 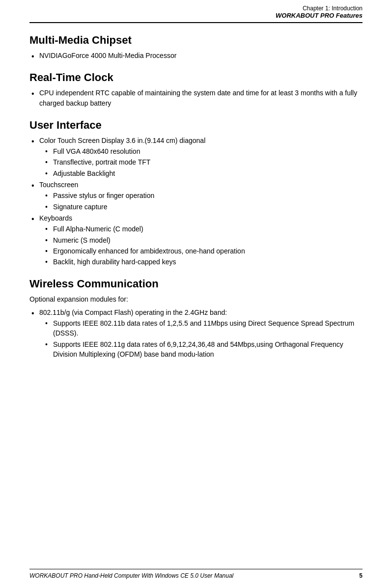 What do you see at coordinates (319, 8) in the screenshot?
I see `header-chapter: Chapter 1: Introduction` at bounding box center [319, 8].